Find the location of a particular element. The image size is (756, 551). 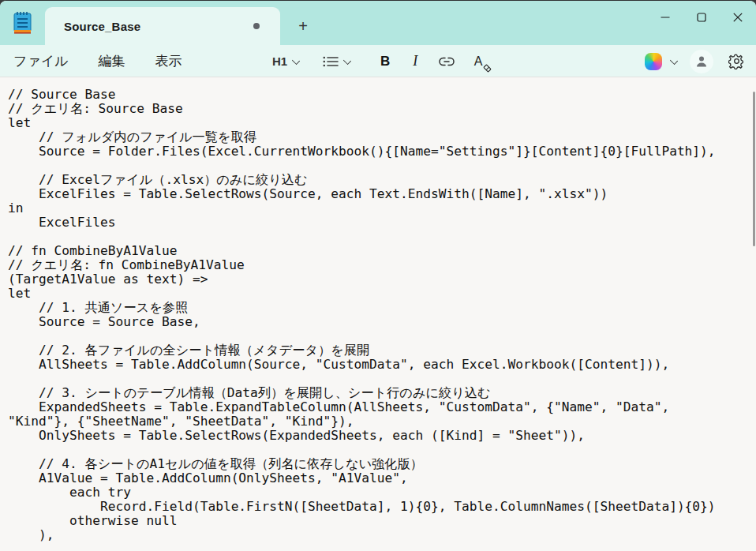

eraser-icon is located at coordinates (488, 68).